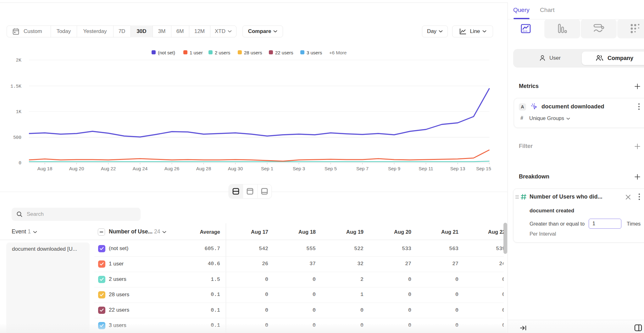  Describe the element at coordinates (484, 168) in the screenshot. I see `svg-text: Sep 15` at that location.